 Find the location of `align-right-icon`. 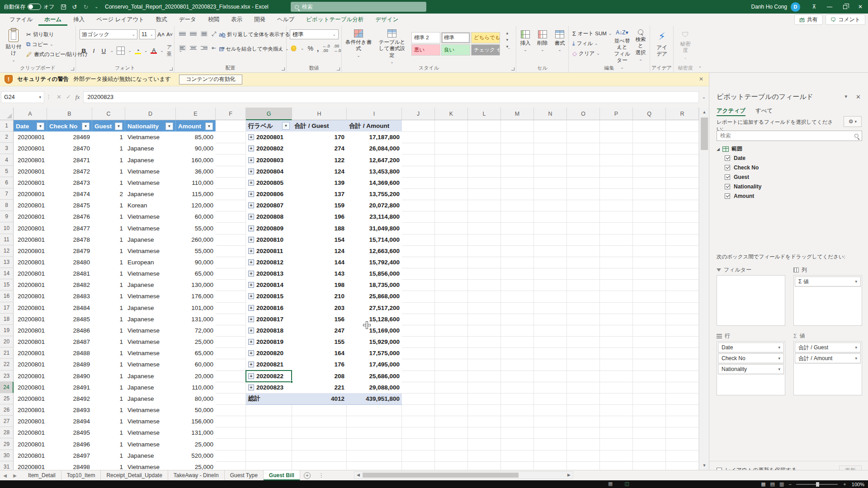

align-right-icon is located at coordinates (204, 48).